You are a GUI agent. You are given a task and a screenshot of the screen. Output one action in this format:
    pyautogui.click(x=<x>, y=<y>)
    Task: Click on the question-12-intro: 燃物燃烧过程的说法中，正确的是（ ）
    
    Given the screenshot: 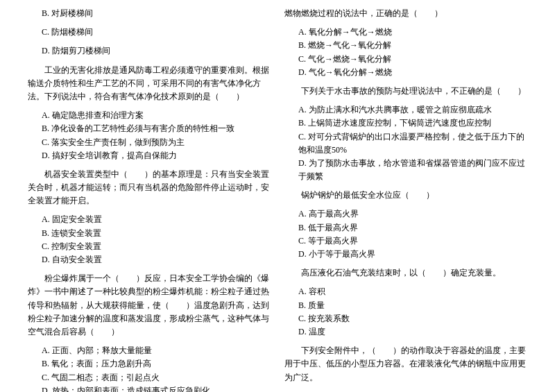 What is the action you would take?
    pyautogui.click(x=406, y=14)
    